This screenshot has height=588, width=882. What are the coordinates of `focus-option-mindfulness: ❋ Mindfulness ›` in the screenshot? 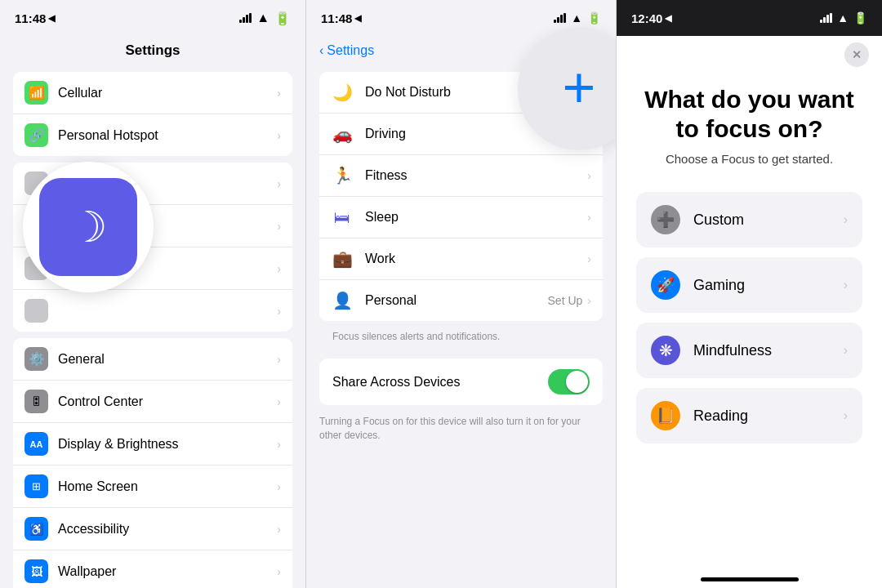 It's located at (750, 350).